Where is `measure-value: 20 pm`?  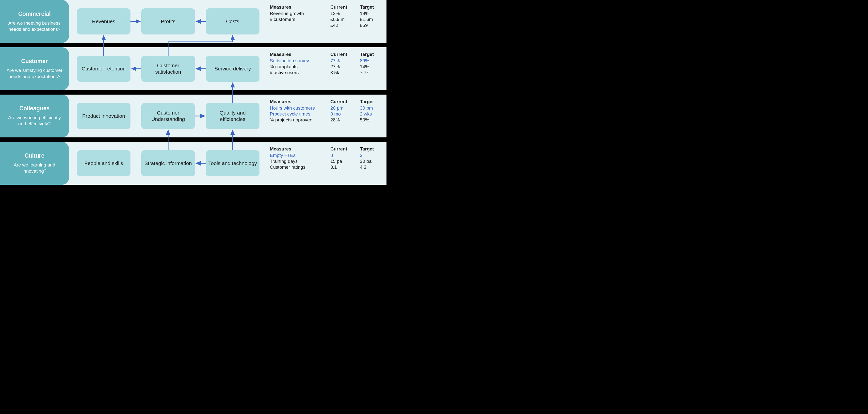
measure-value: 20 pm is located at coordinates (345, 108).